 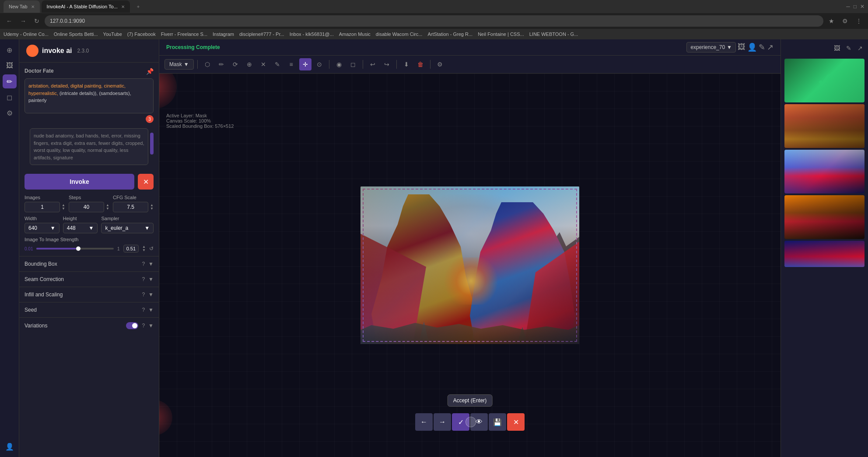 I want to click on bookmark-disciple: disciplene#777 - Pr..., so click(x=262, y=34).